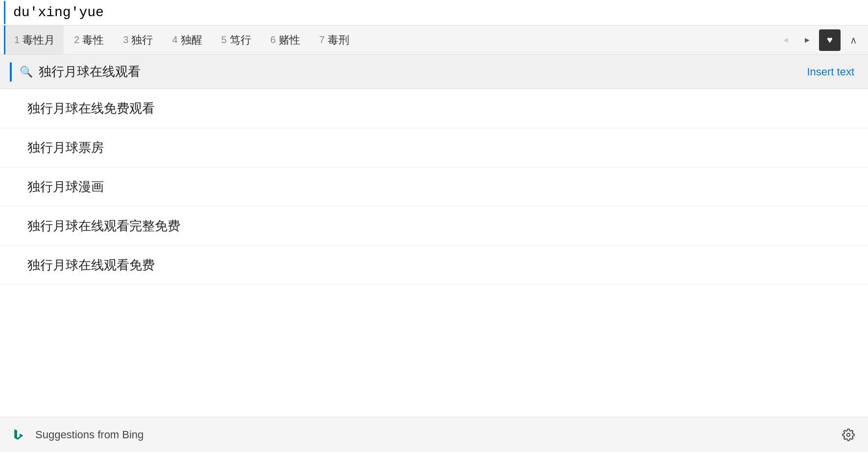  Describe the element at coordinates (89, 435) in the screenshot. I see `suggestions-from-bing-label: Suggestions from Bing` at that location.